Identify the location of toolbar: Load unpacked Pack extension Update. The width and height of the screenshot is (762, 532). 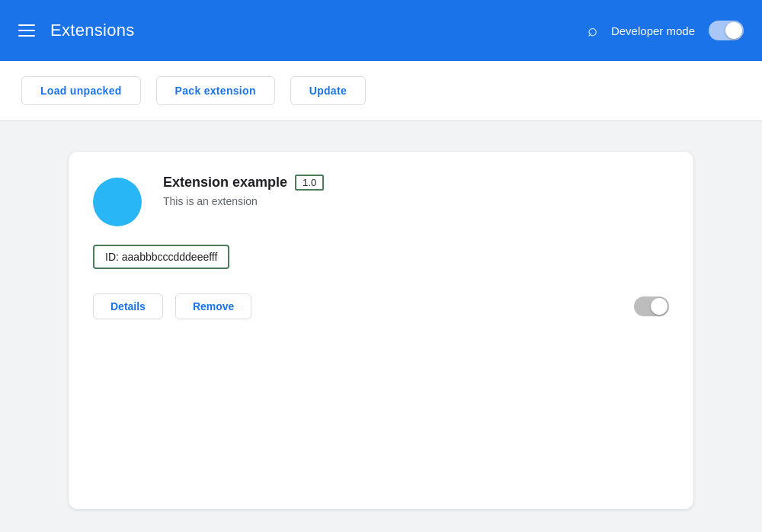
(381, 91).